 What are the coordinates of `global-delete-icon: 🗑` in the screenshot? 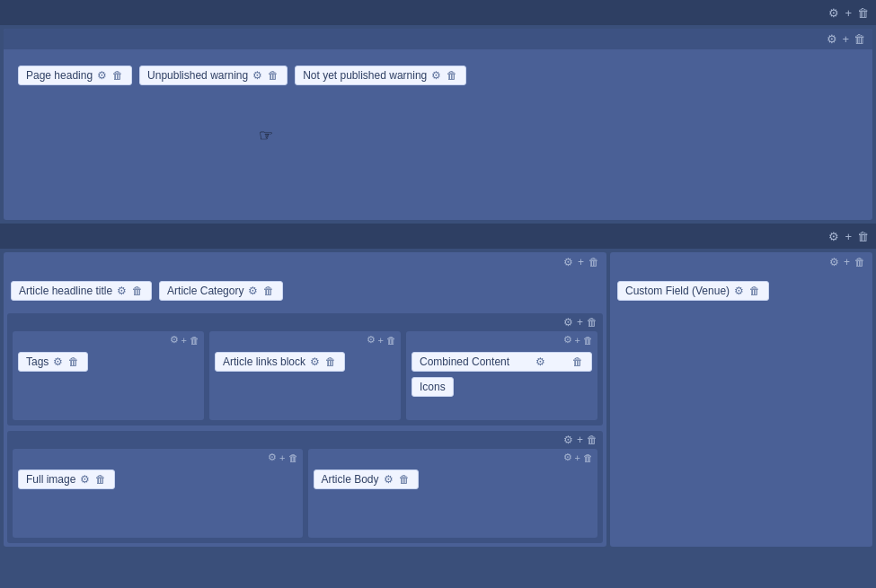 It's located at (863, 13).